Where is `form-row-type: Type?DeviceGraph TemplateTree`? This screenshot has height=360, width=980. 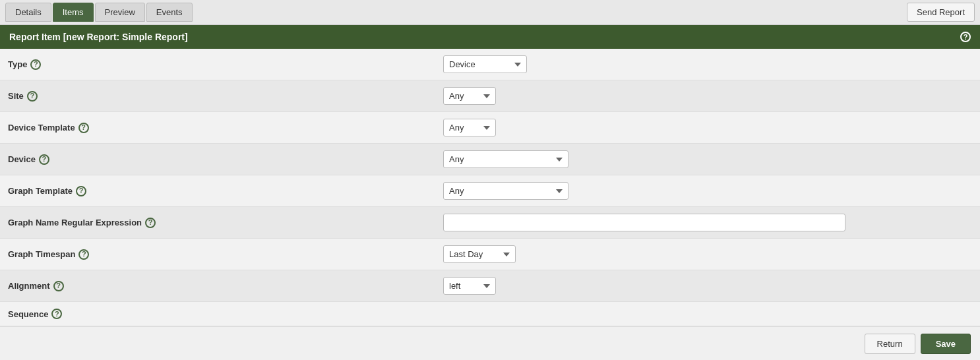 form-row-type: Type?DeviceGraph TemplateTree is located at coordinates (490, 65).